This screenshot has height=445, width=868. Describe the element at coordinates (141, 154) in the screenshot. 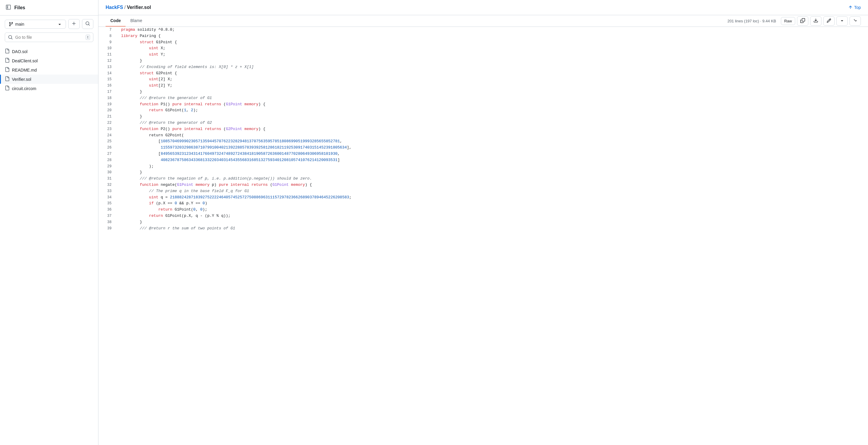

I see `code-token: [` at that location.